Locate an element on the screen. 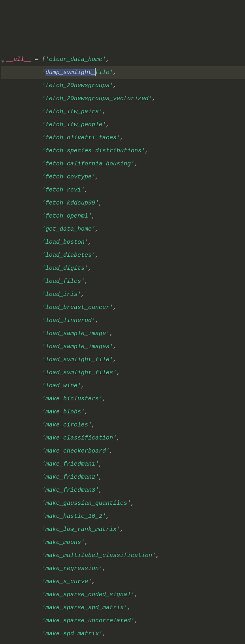 The image size is (245, 644). line-content: 'make_sparse_spd_matrix', is located at coordinates (66, 608).